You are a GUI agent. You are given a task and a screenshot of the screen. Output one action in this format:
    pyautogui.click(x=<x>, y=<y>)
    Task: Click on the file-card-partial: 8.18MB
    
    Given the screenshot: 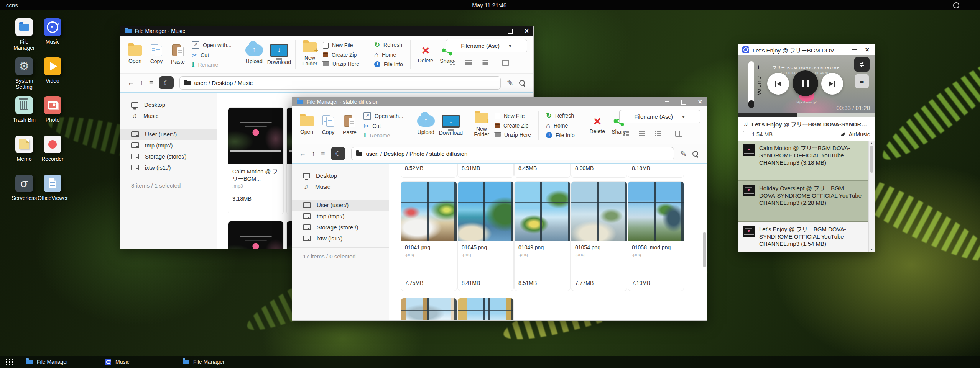 What is the action you would take?
    pyautogui.click(x=656, y=171)
    